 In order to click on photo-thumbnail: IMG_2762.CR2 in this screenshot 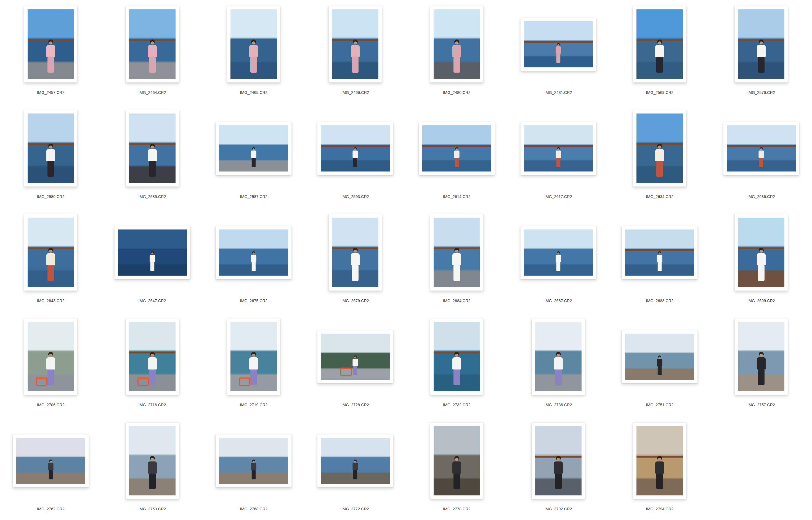, I will do `click(51, 469)`.